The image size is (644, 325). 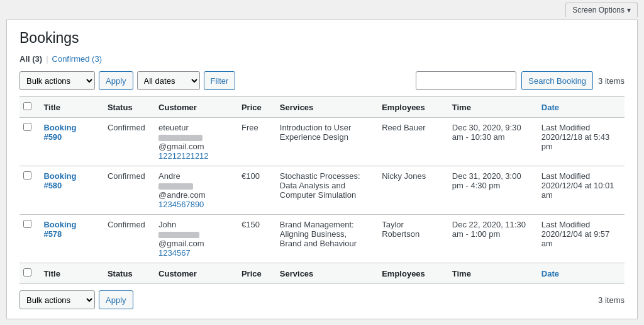 I want to click on search-input, so click(x=466, y=81).